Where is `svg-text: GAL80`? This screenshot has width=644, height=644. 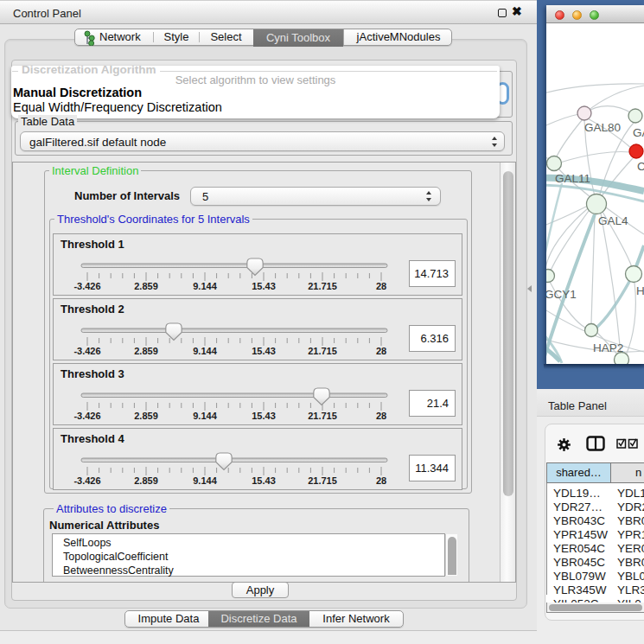 svg-text: GAL80 is located at coordinates (603, 128).